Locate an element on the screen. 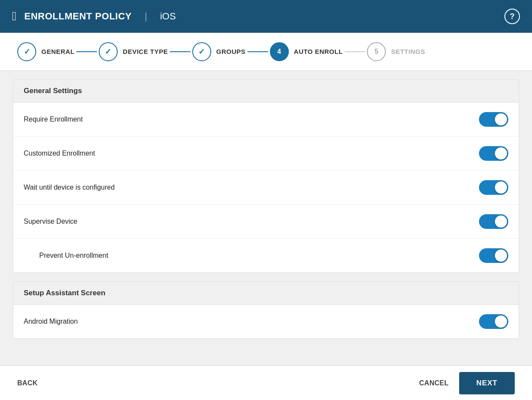 The height and width of the screenshot is (400, 532). footer-right: CANCEL NEXT is located at coordinates (467, 383).